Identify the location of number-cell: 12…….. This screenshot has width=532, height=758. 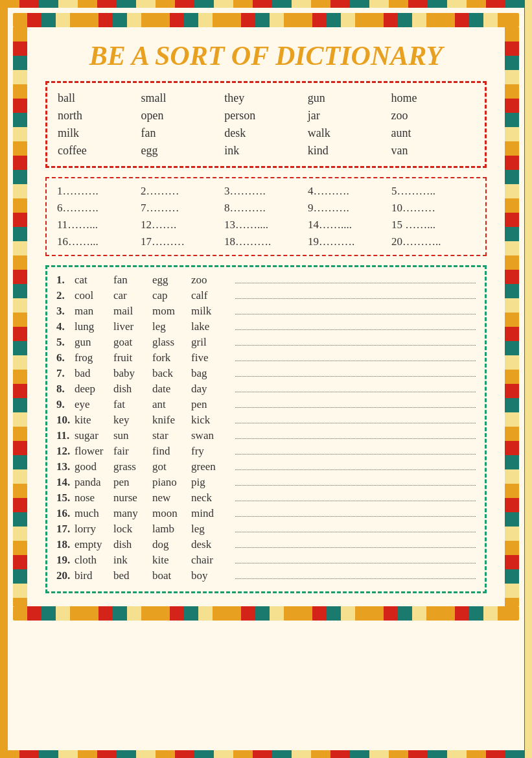
(183, 225).